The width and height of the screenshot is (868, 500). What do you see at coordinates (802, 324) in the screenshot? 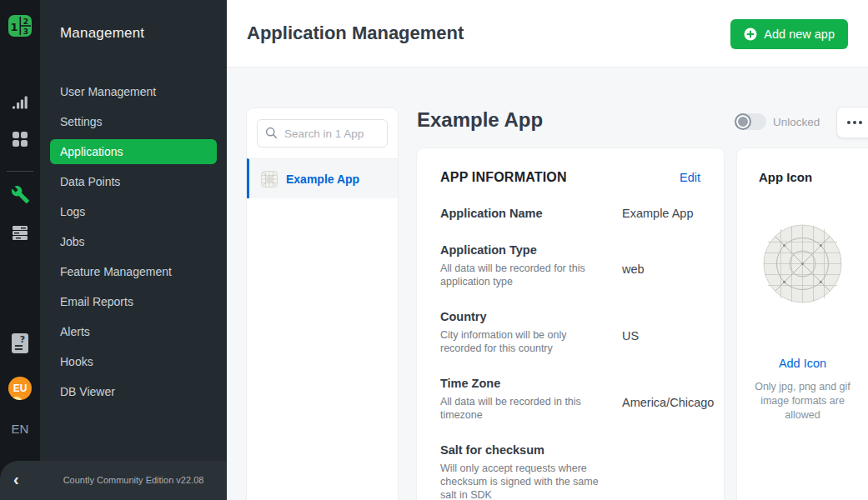
I see `app-icon-card: App Icon Add Icon Only jpg, png and gif …` at bounding box center [802, 324].